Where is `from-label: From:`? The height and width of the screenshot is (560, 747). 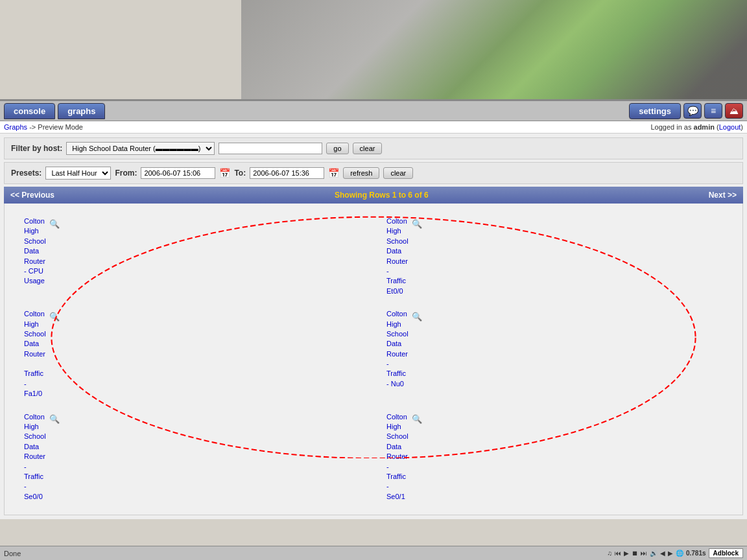
from-label: From: is located at coordinates (126, 173).